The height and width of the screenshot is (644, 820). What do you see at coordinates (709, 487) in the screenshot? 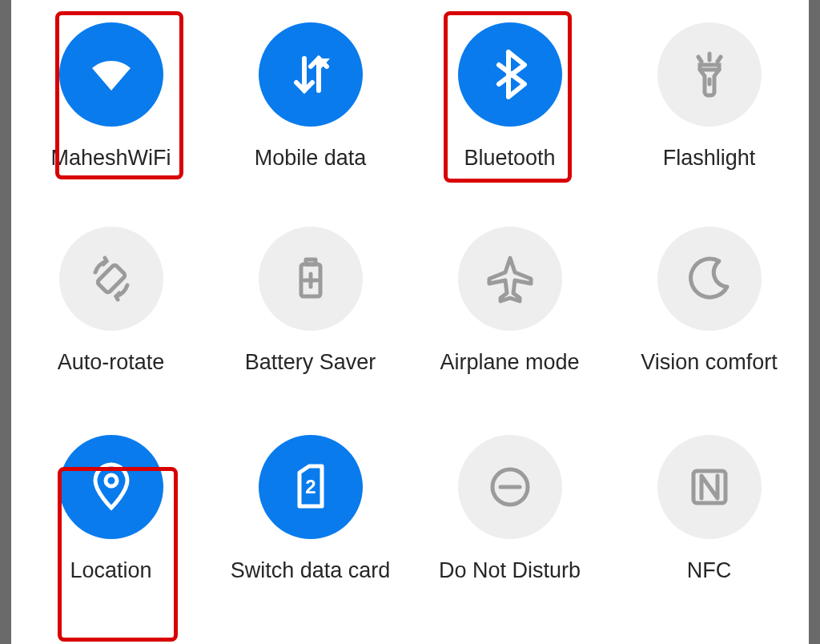
I see `tile-nfc-toggle` at bounding box center [709, 487].